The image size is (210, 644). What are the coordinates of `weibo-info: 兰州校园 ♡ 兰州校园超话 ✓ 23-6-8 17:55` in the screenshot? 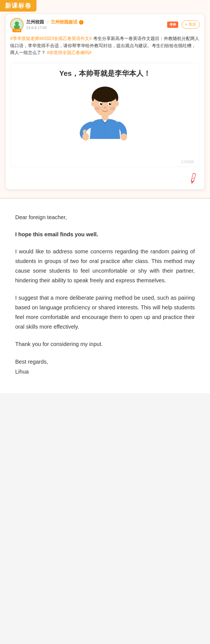 It's located at (95, 25).